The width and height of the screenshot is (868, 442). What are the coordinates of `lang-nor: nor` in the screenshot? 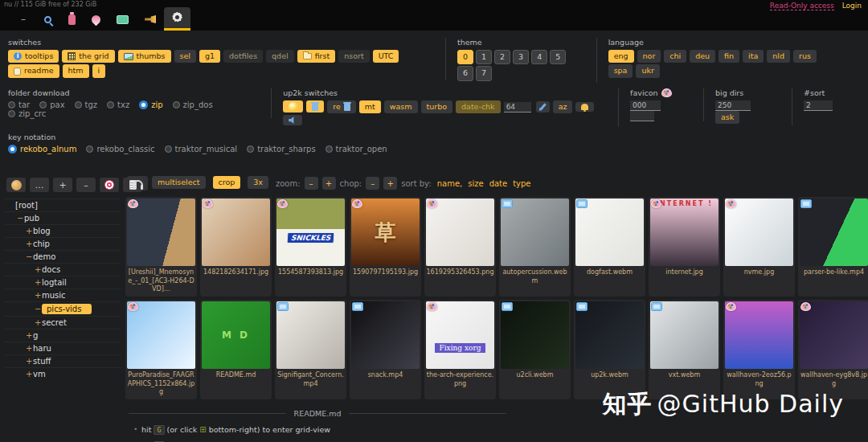 It's located at (649, 56).